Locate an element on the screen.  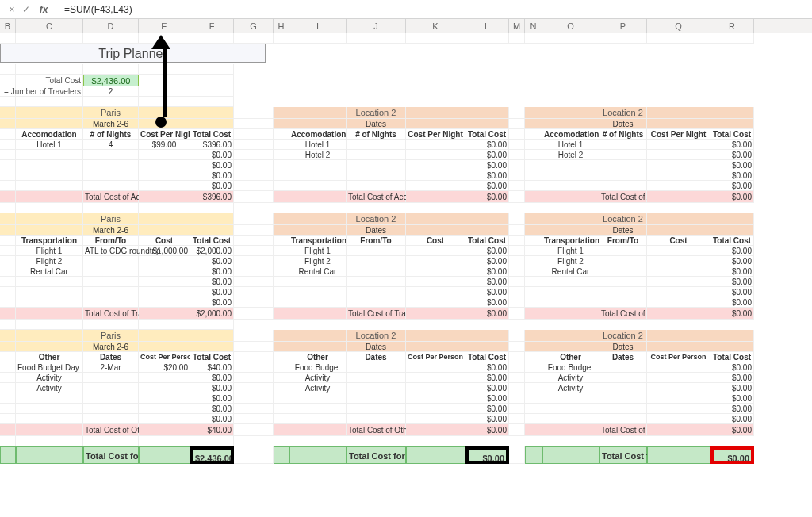
formula-input: =SUM(F43,L43) is located at coordinates (94, 10).